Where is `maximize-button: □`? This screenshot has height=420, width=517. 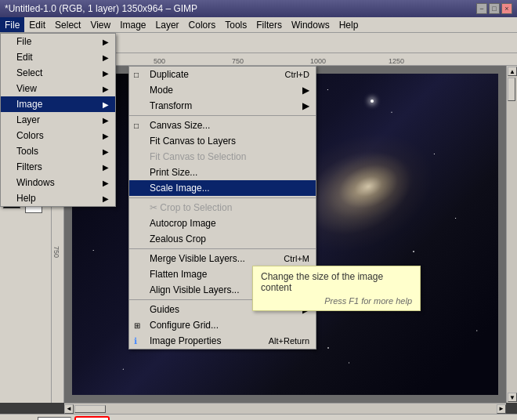
maximize-button: □ is located at coordinates (494, 9).